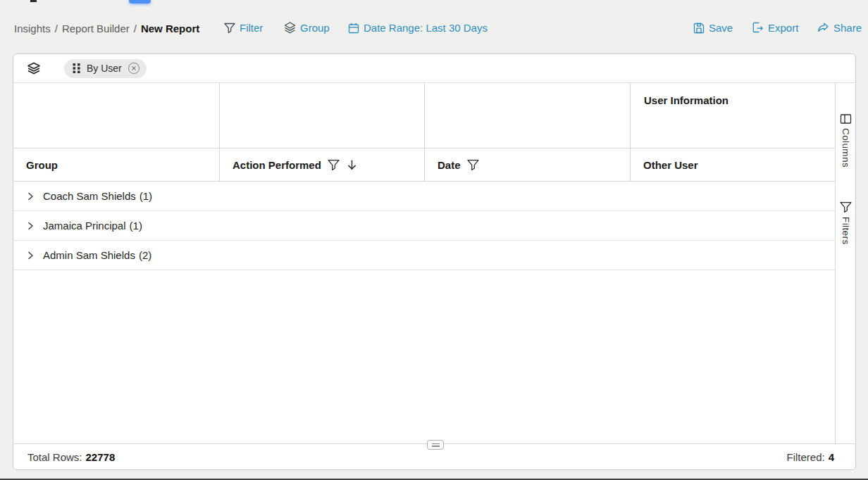 The width and height of the screenshot is (868, 480). What do you see at coordinates (71, 457) in the screenshot?
I see `total-rows: Total Rows:22778` at bounding box center [71, 457].